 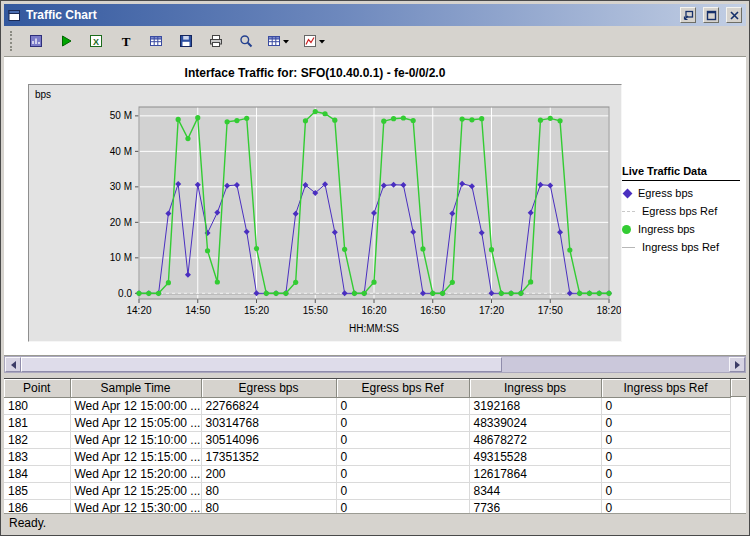 What do you see at coordinates (126, 41) in the screenshot?
I see `text-annotation-button: T` at bounding box center [126, 41].